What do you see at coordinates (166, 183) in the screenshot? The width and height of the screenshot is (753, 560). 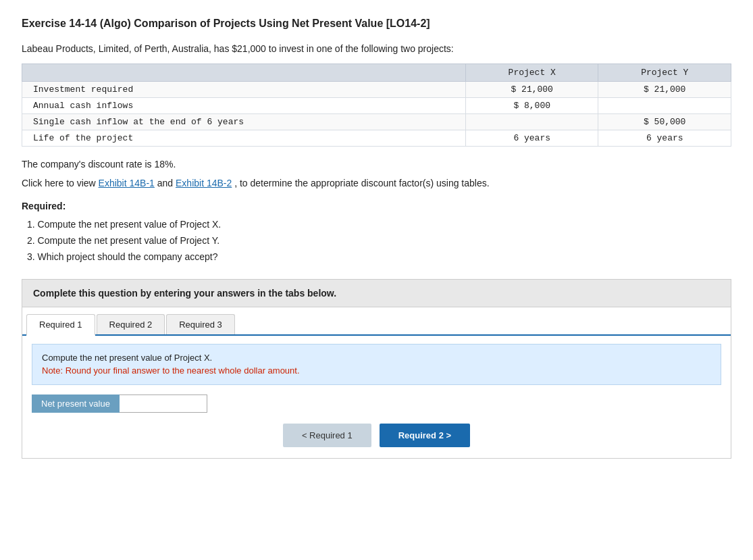 I see `links-and: and` at bounding box center [166, 183].